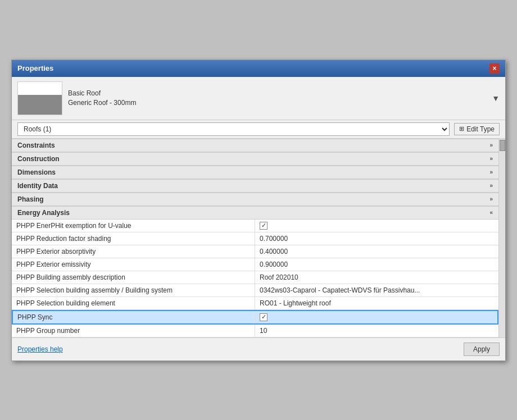 Image resolution: width=517 pixels, height=420 pixels. Describe the element at coordinates (377, 252) in the screenshot. I see `prop-value-phpp-exterior-abs: 0.400000` at that location.